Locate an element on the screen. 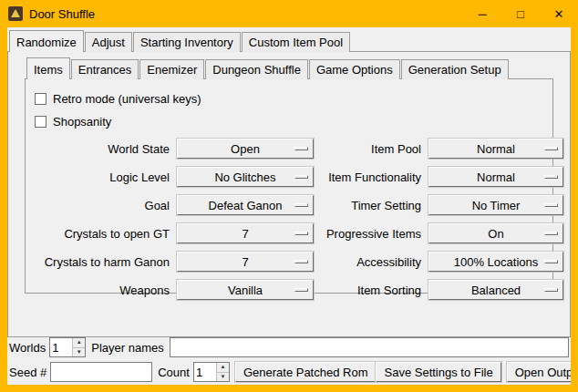  accessibility-value: 100% Locations is located at coordinates (496, 263).